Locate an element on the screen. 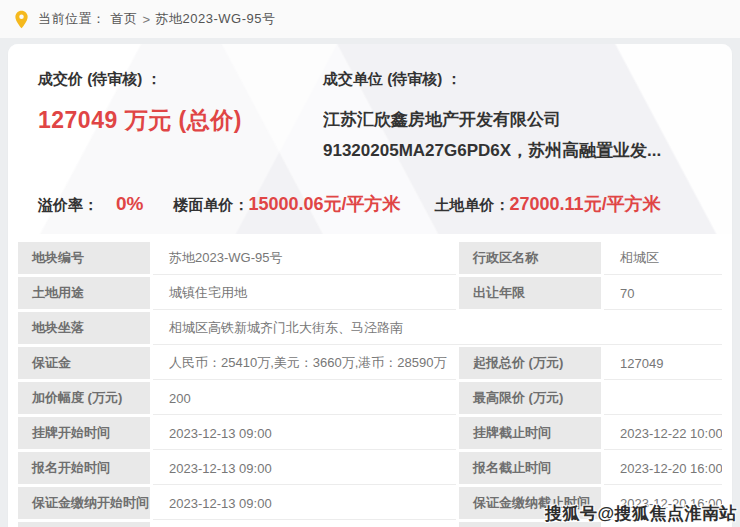  field-value: 2023-12-20 16:00 is located at coordinates (663, 468).